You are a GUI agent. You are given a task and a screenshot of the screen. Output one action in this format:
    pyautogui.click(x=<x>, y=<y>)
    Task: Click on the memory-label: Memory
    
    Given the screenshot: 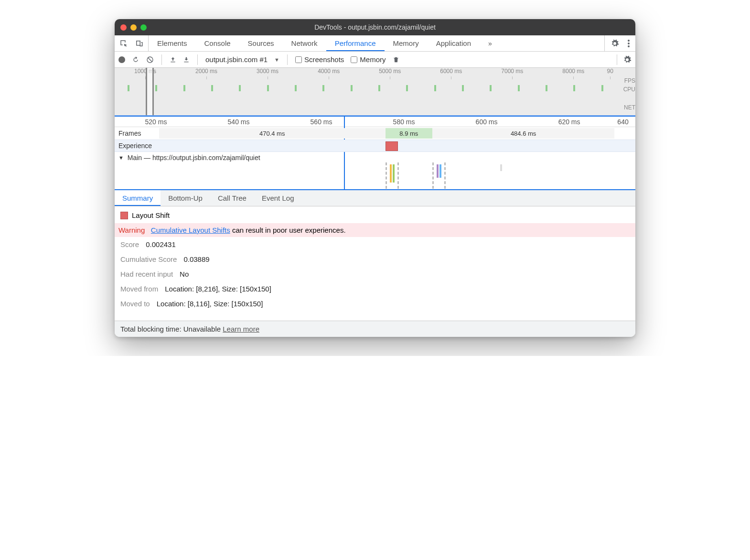 What is the action you would take?
    pyautogui.click(x=373, y=59)
    